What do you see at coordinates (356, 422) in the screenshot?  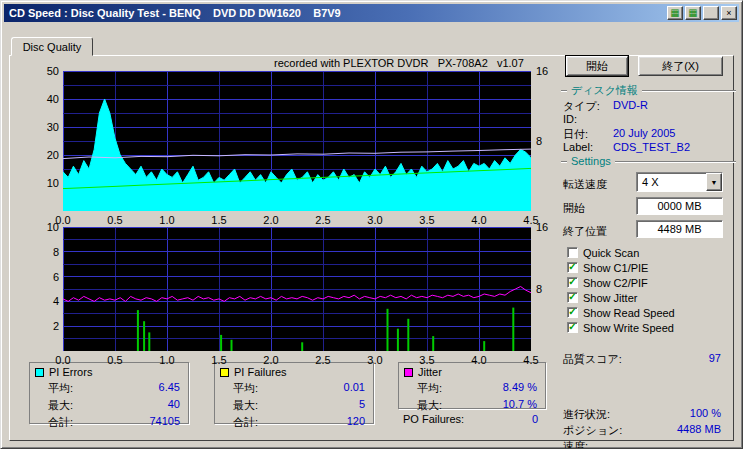 I see `stat-value: 120` at bounding box center [356, 422].